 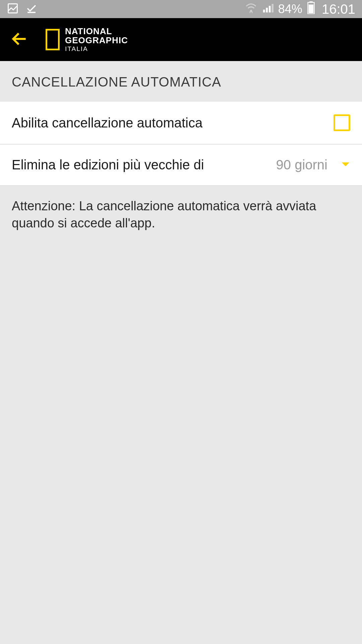 What do you see at coordinates (342, 123) in the screenshot?
I see `enable-checkbox` at bounding box center [342, 123].